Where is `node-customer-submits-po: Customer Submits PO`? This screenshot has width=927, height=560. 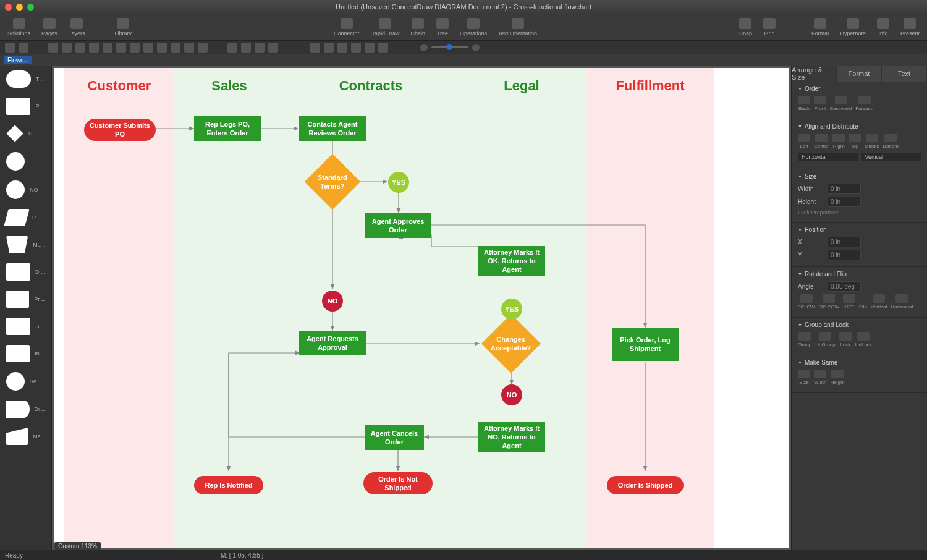 node-customer-submits-po: Customer Submits PO is located at coordinates (120, 130).